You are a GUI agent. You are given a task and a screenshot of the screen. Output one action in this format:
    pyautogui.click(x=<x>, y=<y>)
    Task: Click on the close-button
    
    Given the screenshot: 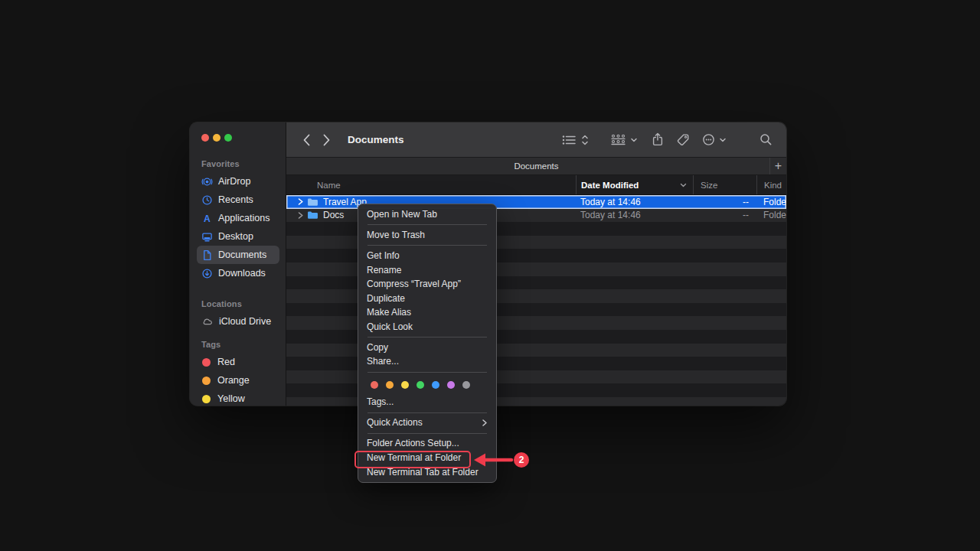 What is the action you would take?
    pyautogui.click(x=205, y=138)
    